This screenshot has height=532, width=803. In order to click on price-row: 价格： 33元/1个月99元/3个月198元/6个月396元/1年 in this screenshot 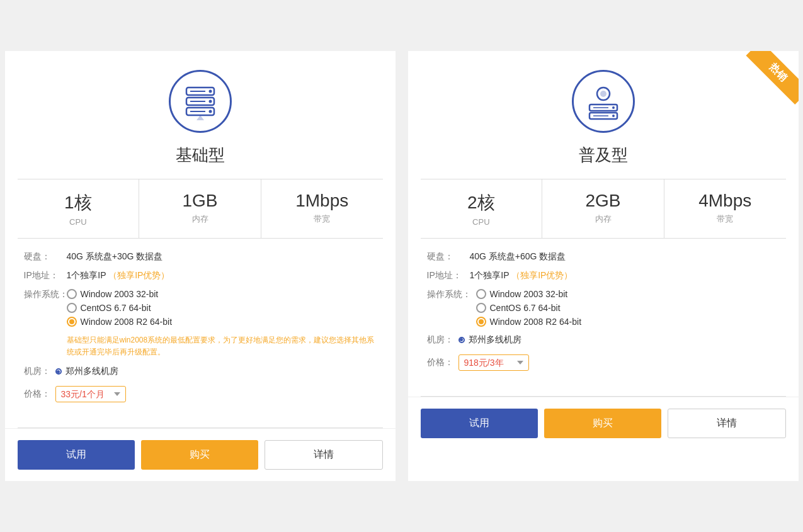, I will do `click(200, 394)`.